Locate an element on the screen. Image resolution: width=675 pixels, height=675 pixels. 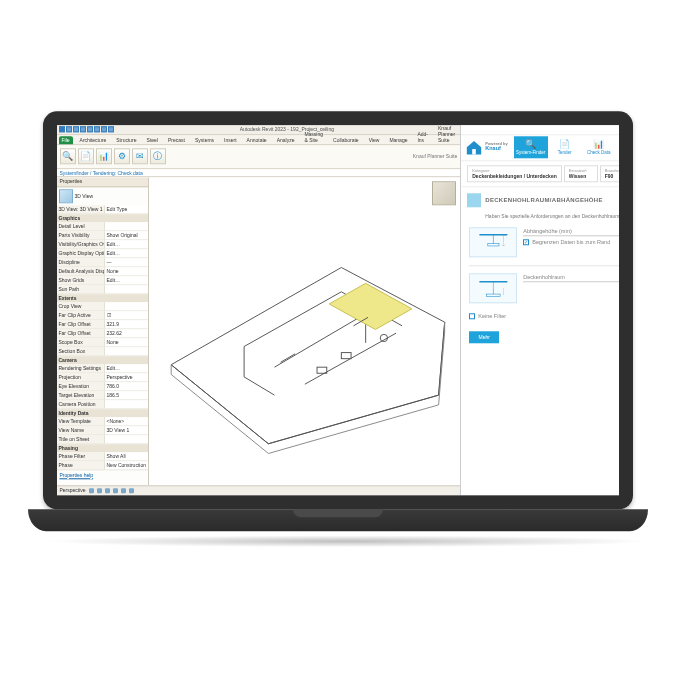
qat-sync-icon is located at coordinates (111, 129).